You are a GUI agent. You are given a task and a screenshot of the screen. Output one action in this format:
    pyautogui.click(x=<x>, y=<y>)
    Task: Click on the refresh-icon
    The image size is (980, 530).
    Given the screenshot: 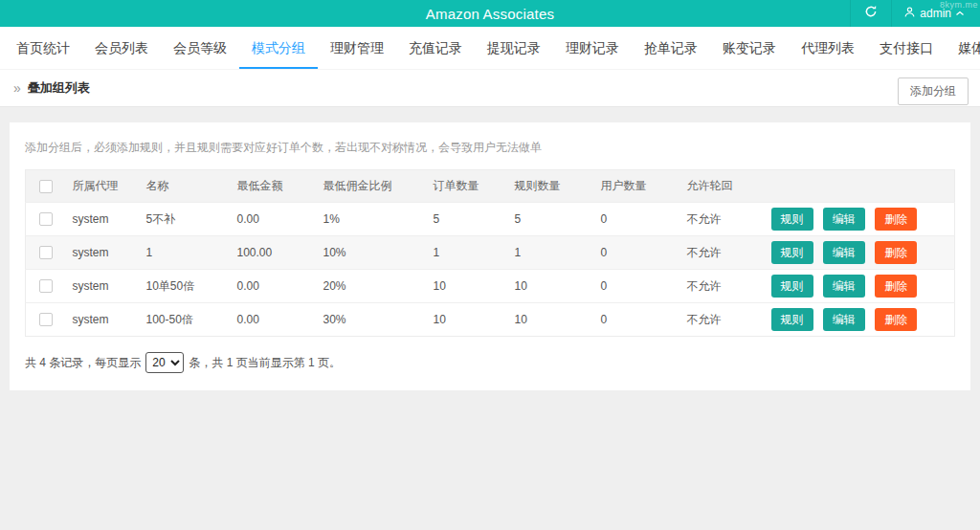 What is the action you would take?
    pyautogui.click(x=871, y=13)
    